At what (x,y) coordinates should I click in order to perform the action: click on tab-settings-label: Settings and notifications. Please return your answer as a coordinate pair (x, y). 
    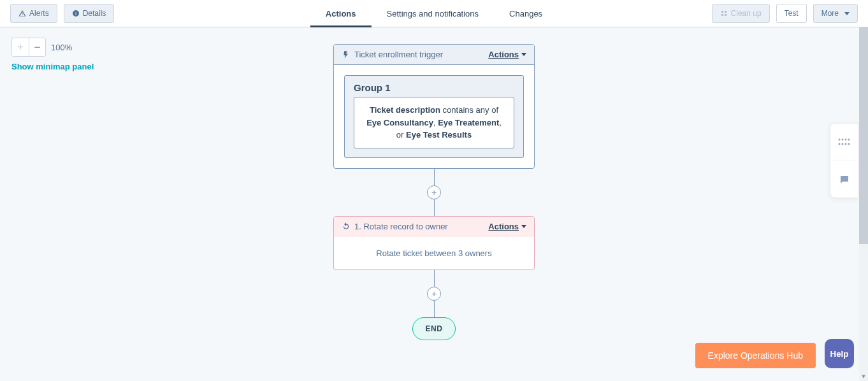
    Looking at the image, I should click on (433, 14).